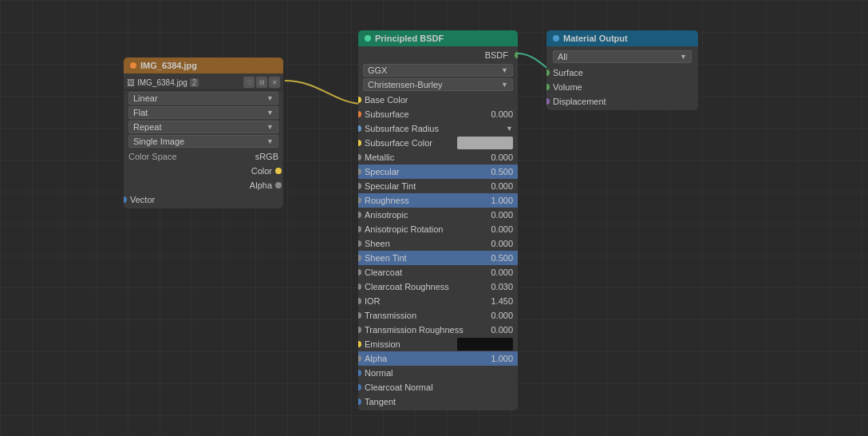  What do you see at coordinates (502, 287) in the screenshot?
I see `bsdf-clearcoatrough-value: 0.030` at bounding box center [502, 287].